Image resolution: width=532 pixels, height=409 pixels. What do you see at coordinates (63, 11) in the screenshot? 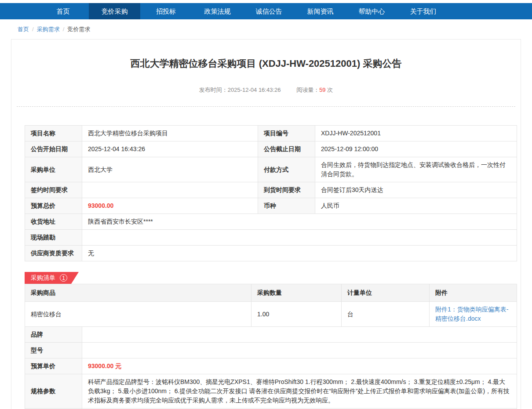
I see `nav-item-home: 首页` at bounding box center [63, 11].